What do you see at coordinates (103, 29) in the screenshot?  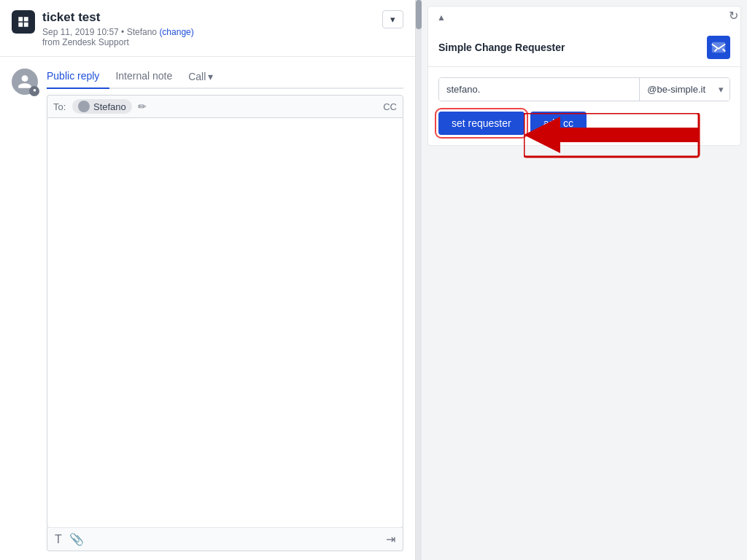 I see `ticket-header-left: ticket test Sep 11, 2019 10:57 • Stefano…` at bounding box center [103, 29].